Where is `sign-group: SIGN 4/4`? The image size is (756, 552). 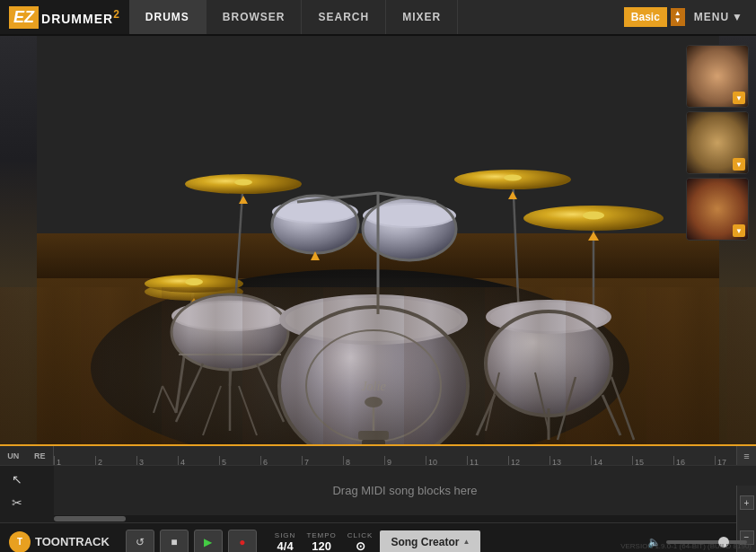 sign-group: SIGN 4/4 is located at coordinates (286, 542).